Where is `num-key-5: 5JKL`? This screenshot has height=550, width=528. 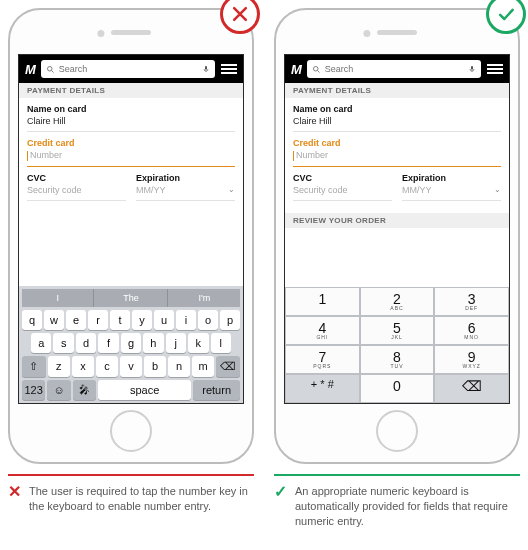 num-key-5: 5JKL is located at coordinates (398, 330).